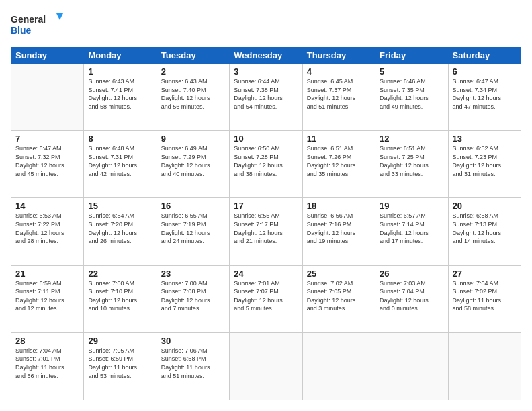 This screenshot has height=411, width=532. Describe the element at coordinates (120, 205) in the screenshot. I see `day-number: 15` at that location.